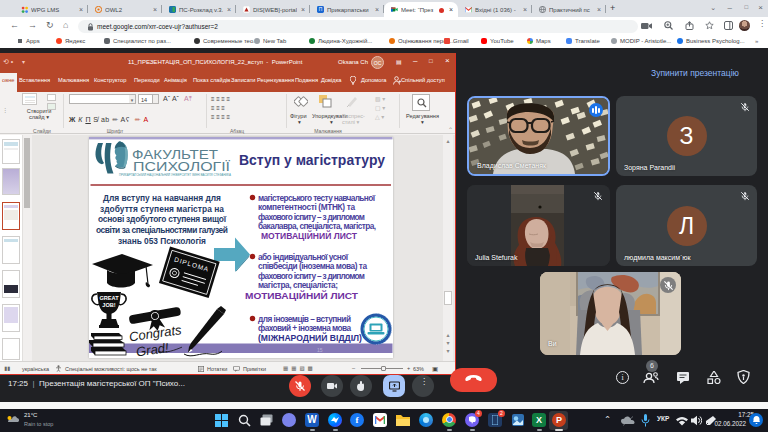 This screenshot has width=768, height=432. Describe the element at coordinates (175, 175) in the screenshot. I see `svg-text:ПРИКАРПАТСЬКИЙ НАЦІОНАЛЬНИЙ УН: ПРИКАРПАТСЬКИЙ НАЦІОНАЛЬНИЙ УНІВЕРСИТЕТ …` at that location.